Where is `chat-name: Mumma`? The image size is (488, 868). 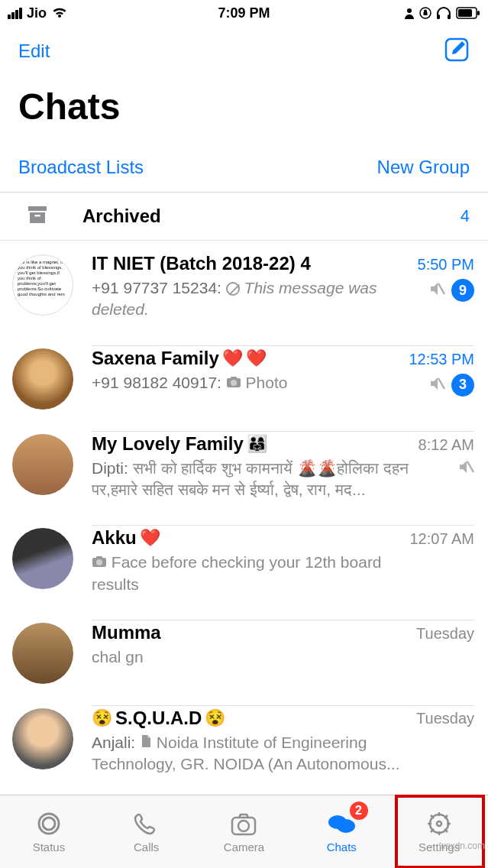 chat-name: Mumma is located at coordinates (127, 633).